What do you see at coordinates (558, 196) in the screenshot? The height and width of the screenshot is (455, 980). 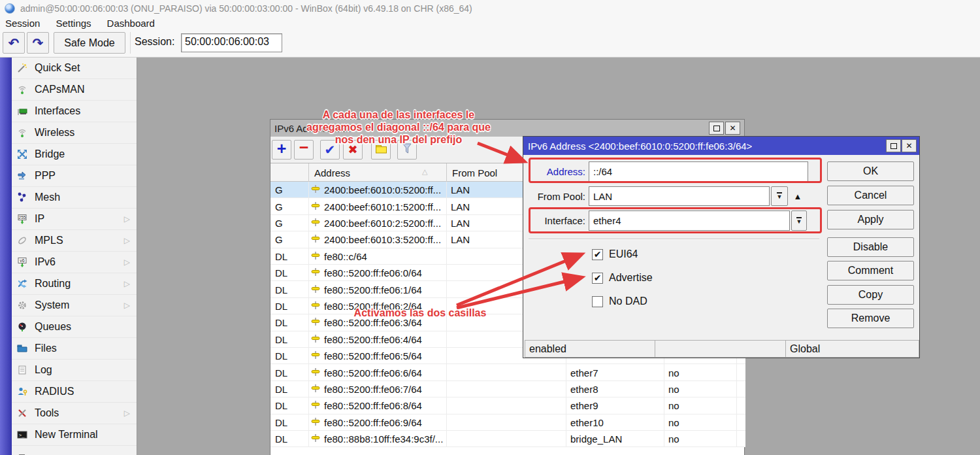 I see `from-pool-field-label: From Pool:` at bounding box center [558, 196].